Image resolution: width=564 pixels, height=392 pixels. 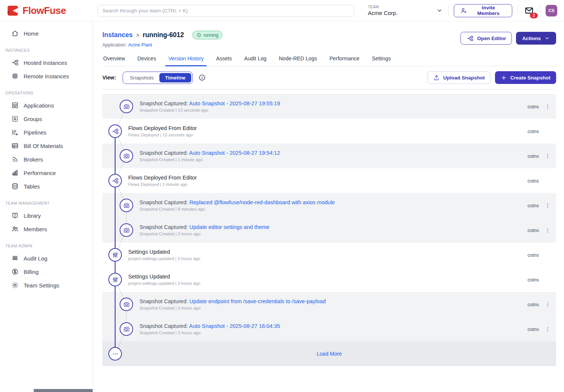 I want to click on sidebar-scrollbar, so click(x=63, y=391).